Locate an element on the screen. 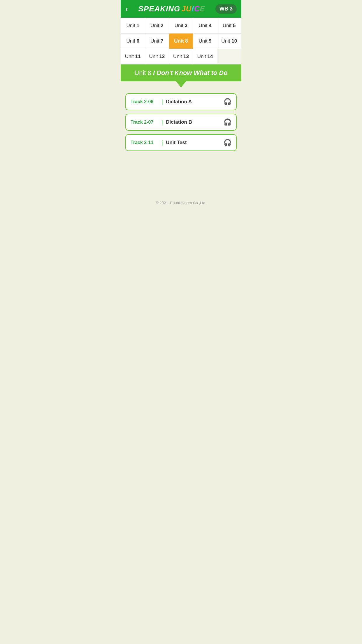 The height and width of the screenshot is (644, 362). track-name: Dictation B is located at coordinates (195, 122).